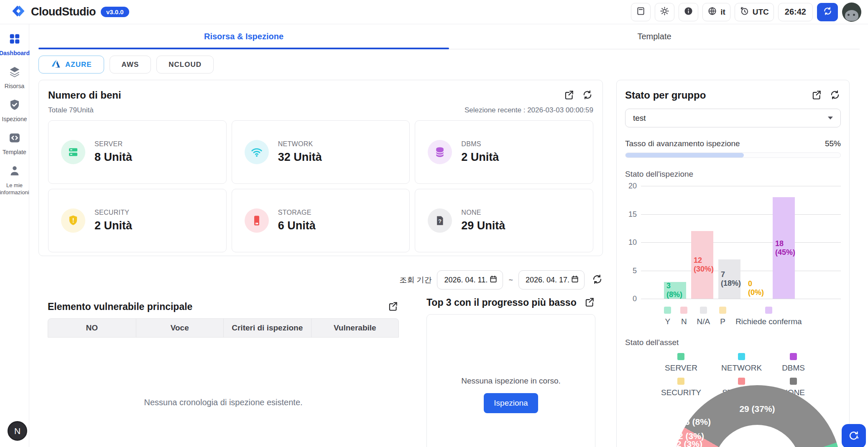  What do you see at coordinates (640, 118) in the screenshot?
I see `group-select-value: test` at bounding box center [640, 118].